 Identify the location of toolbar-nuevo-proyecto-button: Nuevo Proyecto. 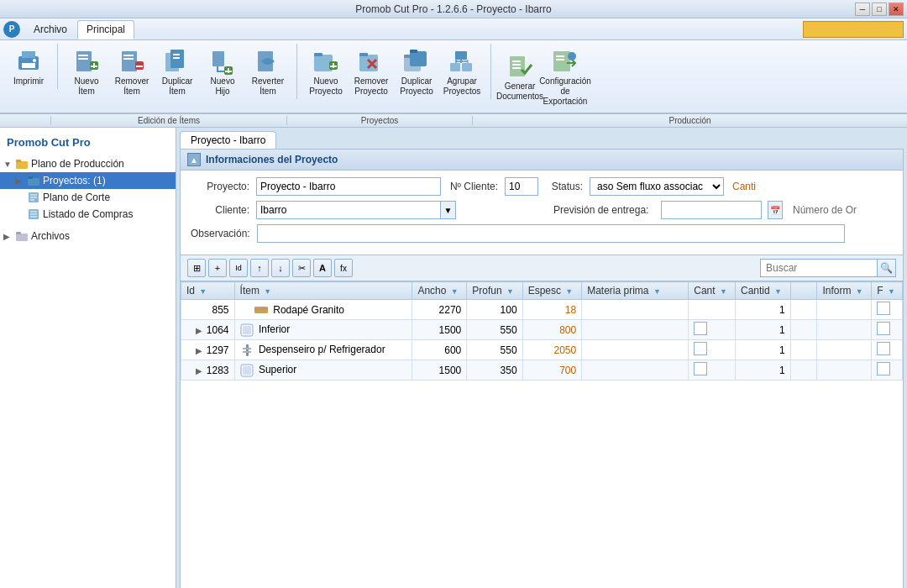
(326, 71).